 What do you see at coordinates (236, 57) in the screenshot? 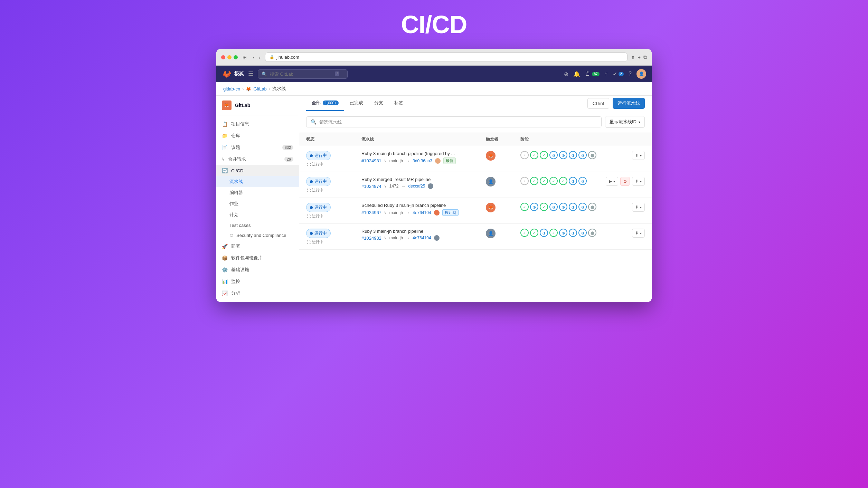
I see `traffic-light-green` at bounding box center [236, 57].